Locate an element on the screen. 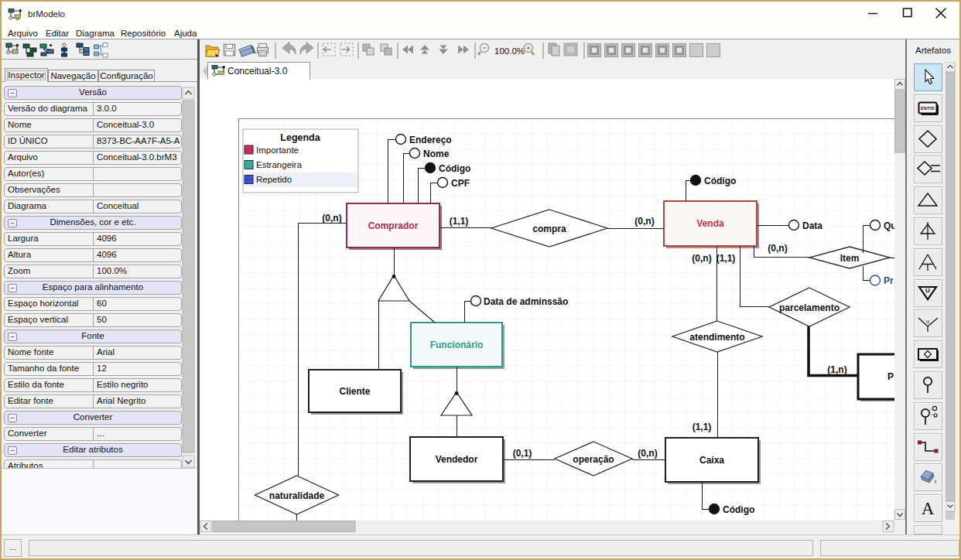 The height and width of the screenshot is (560, 961). svg-text: Importante is located at coordinates (277, 150).